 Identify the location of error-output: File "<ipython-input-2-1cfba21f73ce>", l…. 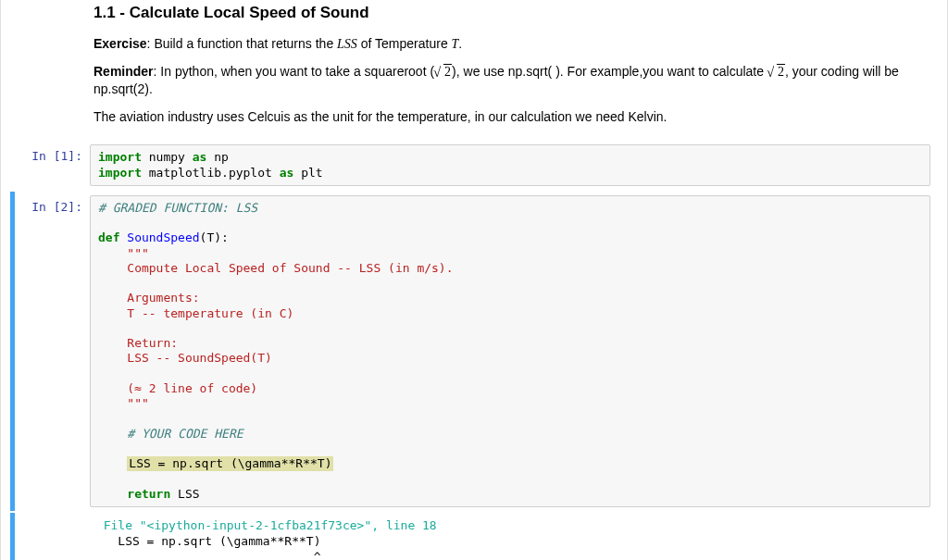
(509, 537).